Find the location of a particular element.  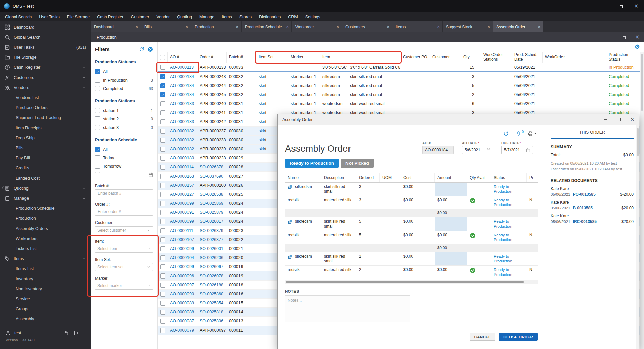

grid-header-customer: Customer is located at coordinates (445, 57).